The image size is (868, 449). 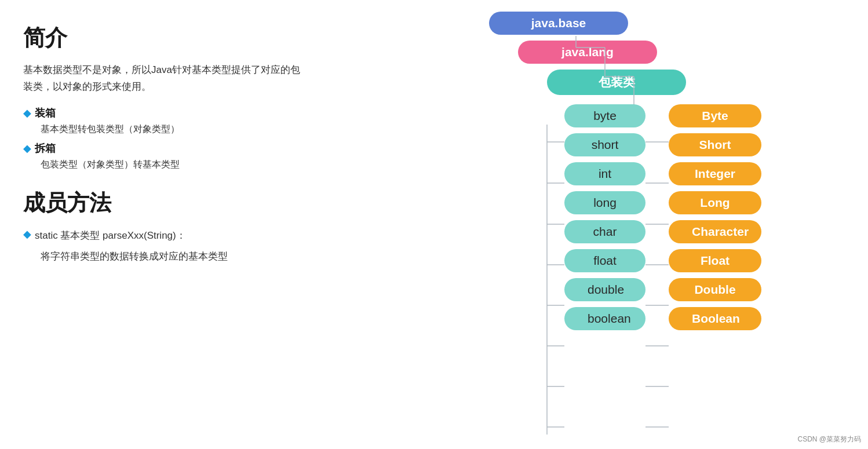 What do you see at coordinates (45, 148) in the screenshot?
I see `unboxing-label: 拆箱` at bounding box center [45, 148].